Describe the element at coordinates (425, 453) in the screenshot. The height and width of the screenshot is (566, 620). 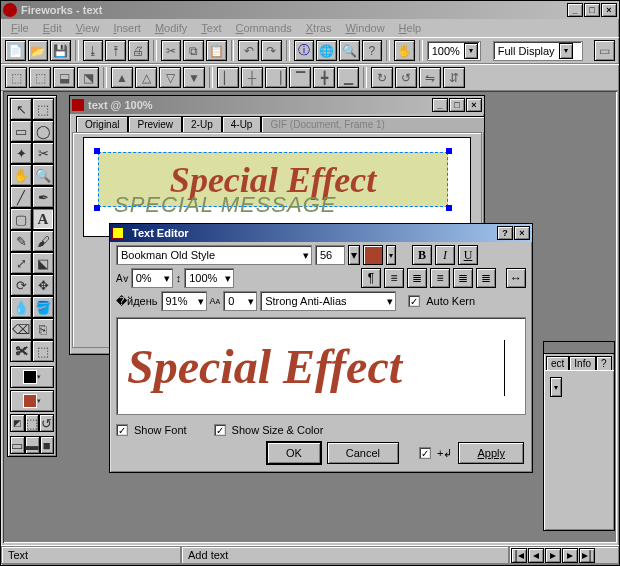
I see `apply-sticky-checkbox: ✓` at that location.